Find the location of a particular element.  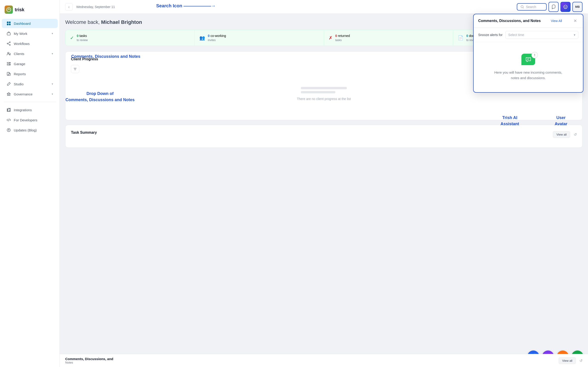

user-avatar: MB is located at coordinates (577, 7).